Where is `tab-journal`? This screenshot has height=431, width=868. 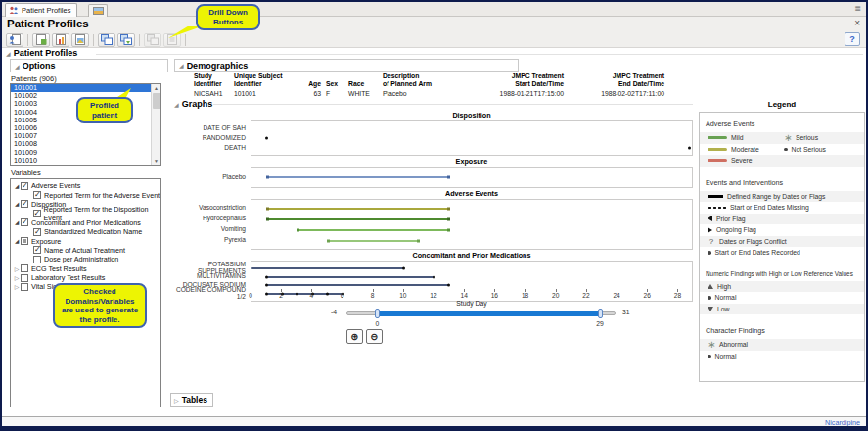
tab-journal is located at coordinates (98, 10).